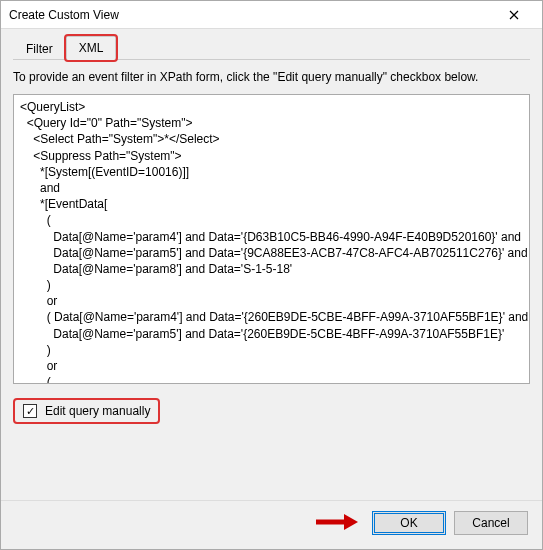 This screenshot has height=550, width=543. What do you see at coordinates (337, 524) in the screenshot?
I see `arrow-icon` at bounding box center [337, 524].